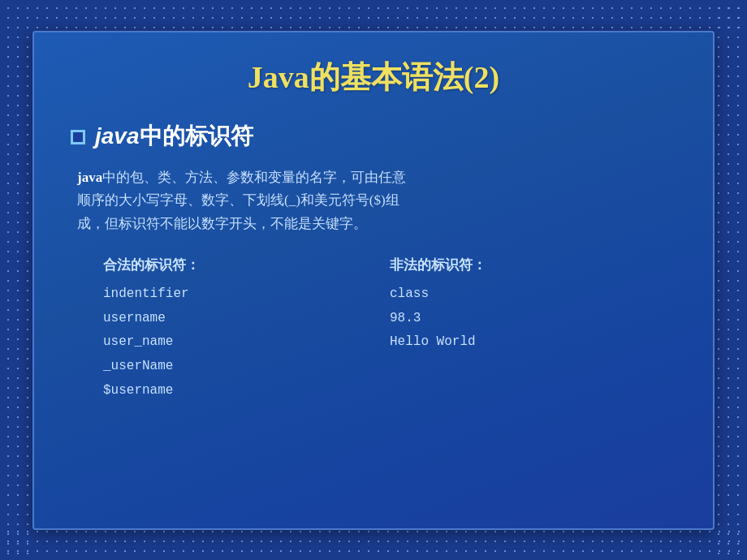 The height and width of the screenshot is (560, 747). What do you see at coordinates (247, 367) in the screenshot?
I see `valid-item-4: _userName` at bounding box center [247, 367].